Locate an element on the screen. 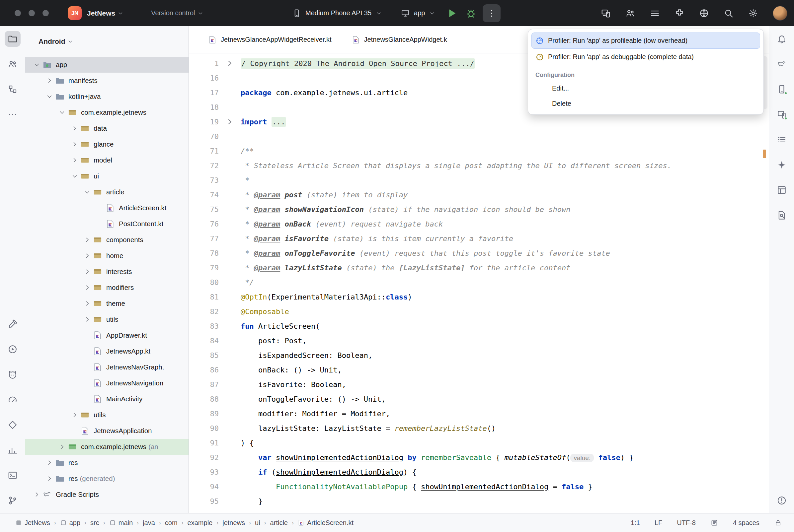 The width and height of the screenshot is (794, 532). tree-item-components: components is located at coordinates (107, 240).